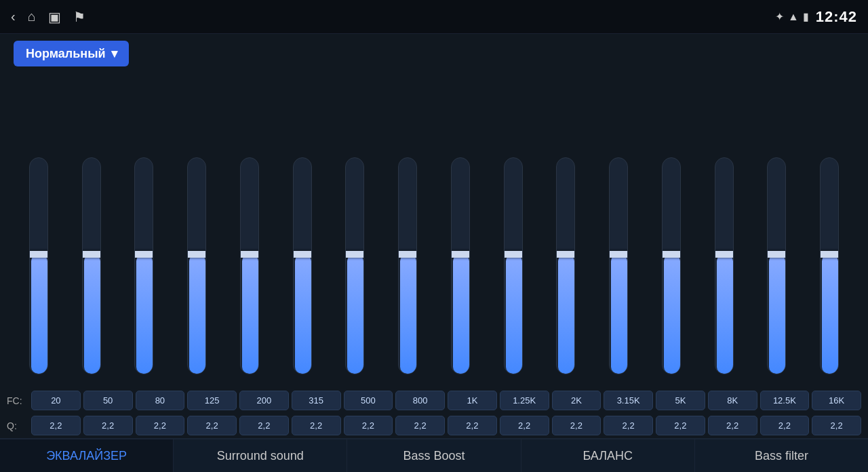  Describe the element at coordinates (513, 254) in the screenshot. I see `slider-thumb-1.25K` at that location.